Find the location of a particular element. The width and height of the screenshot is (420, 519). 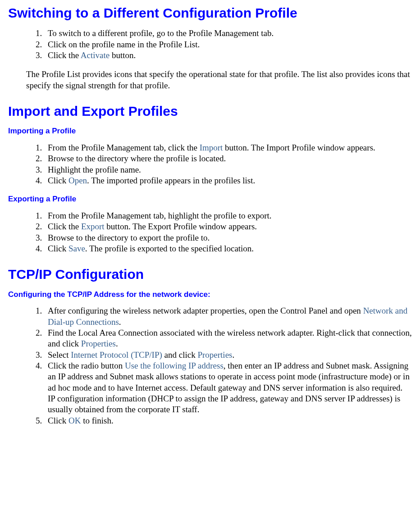

list-item: Click Open. The imported profile appears… is located at coordinates (228, 181).